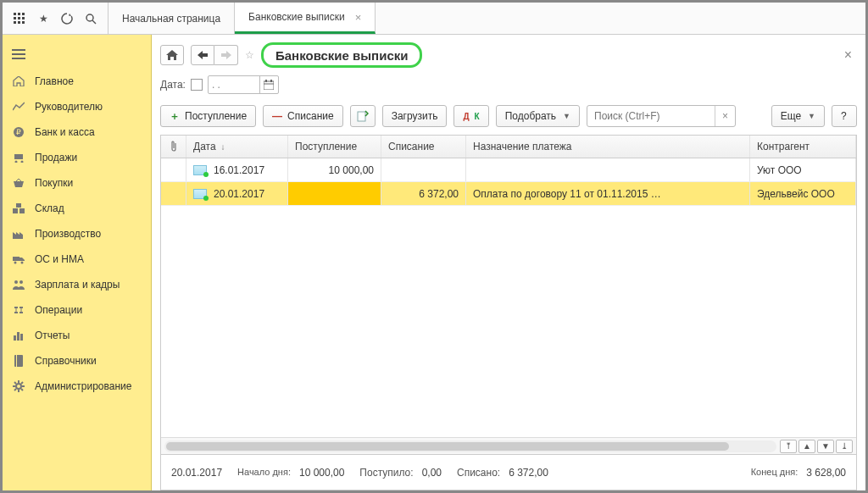 The image size is (868, 493). I want to click on factory-icon, so click(19, 234).